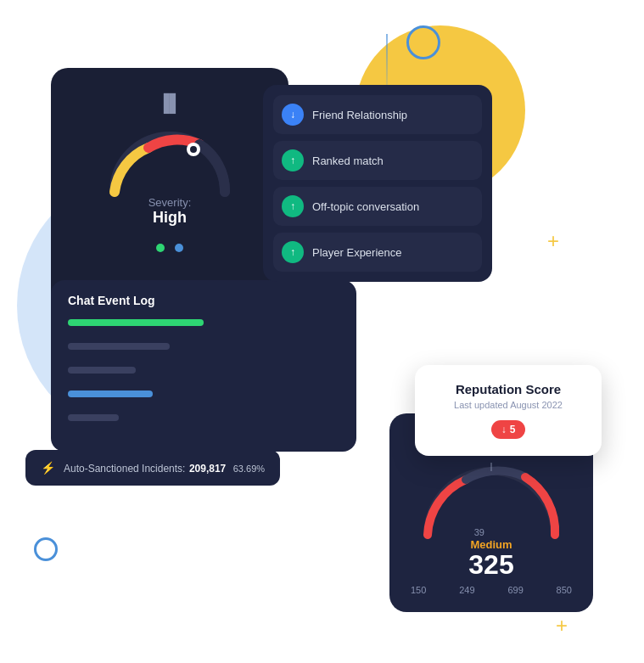 The image size is (644, 663). Describe the element at coordinates (170, 104) in the screenshot. I see `bar-chart-icon: ▐▌` at that location.